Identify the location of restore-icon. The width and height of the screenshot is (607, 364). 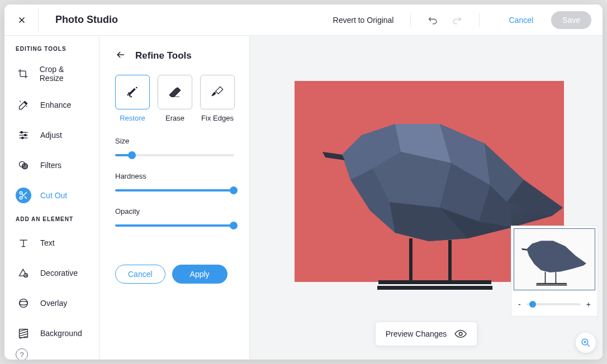
(132, 92).